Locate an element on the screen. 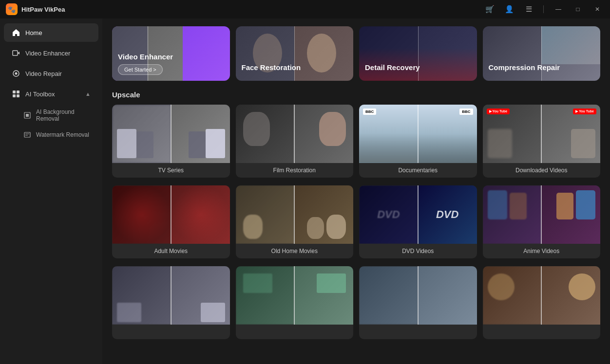  sidebar-item-watermark-removal: Watermark Removal is located at coordinates (51, 135).